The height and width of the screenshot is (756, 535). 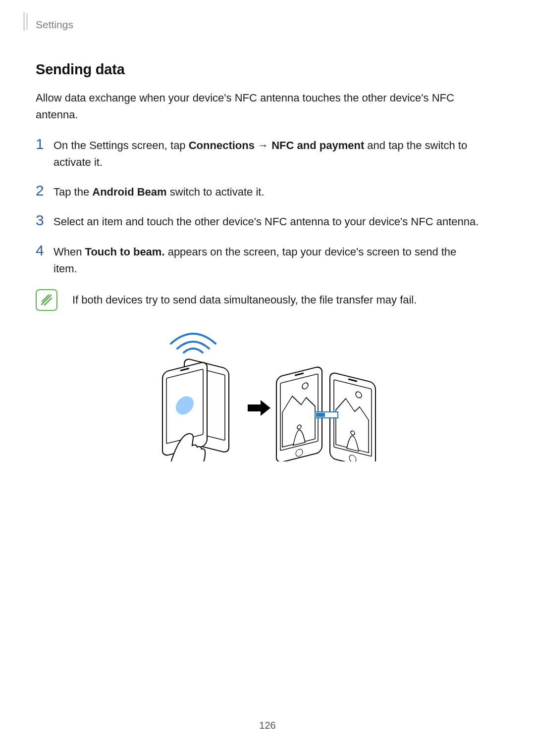 I want to click on note-text: If both devices try to send data simulta…, so click(x=245, y=300).